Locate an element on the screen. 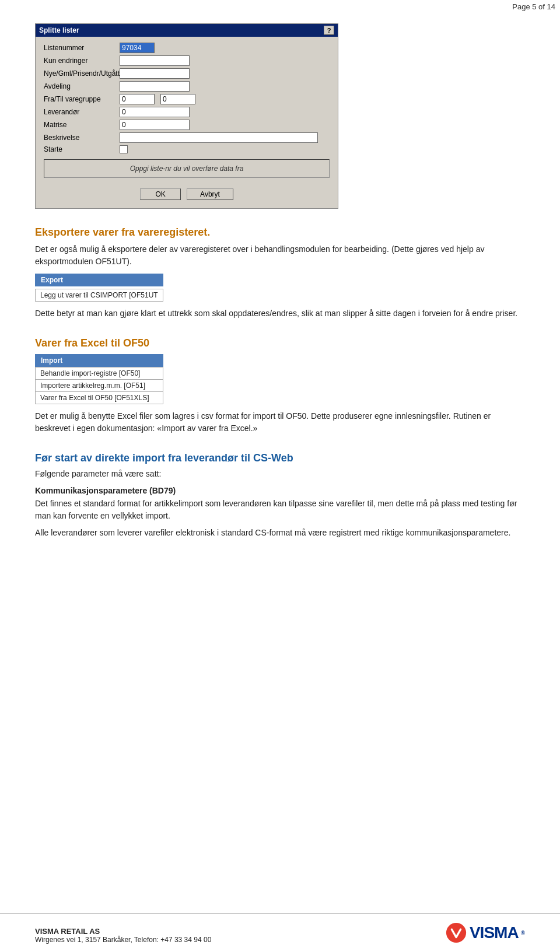  import-panel-wrapper: Import Behandle import-registre [OF50] I… is located at coordinates (280, 379).